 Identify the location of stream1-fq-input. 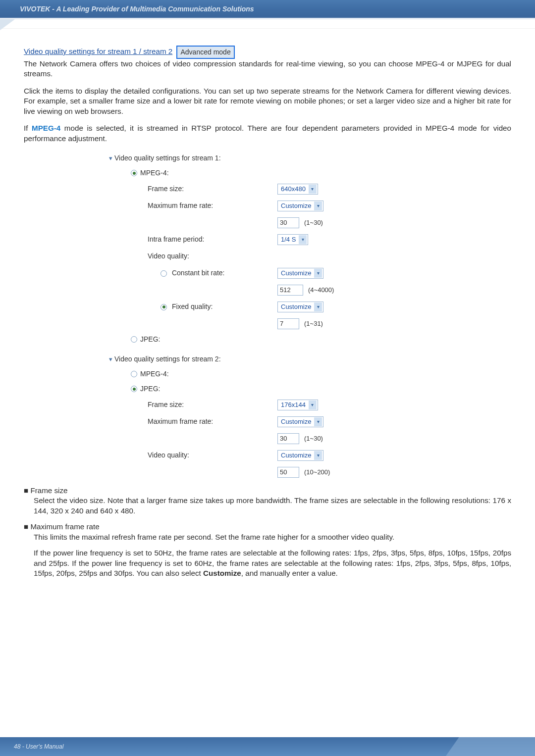
(288, 324).